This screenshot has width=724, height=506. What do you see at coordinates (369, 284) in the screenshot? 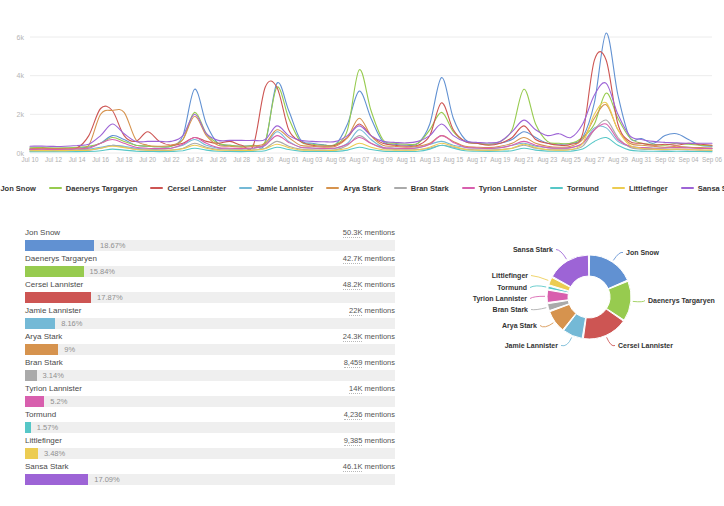
I see `mentions-count: 48.2K mentions` at bounding box center [369, 284].